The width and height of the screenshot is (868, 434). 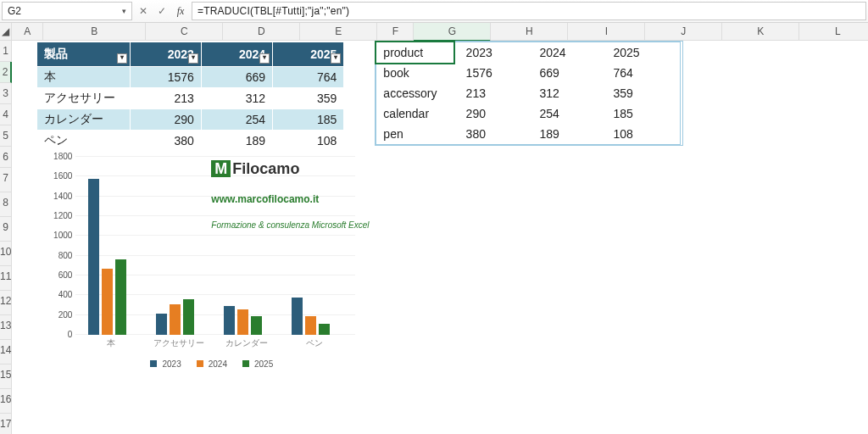 I want to click on col-header: L, so click(x=834, y=32).